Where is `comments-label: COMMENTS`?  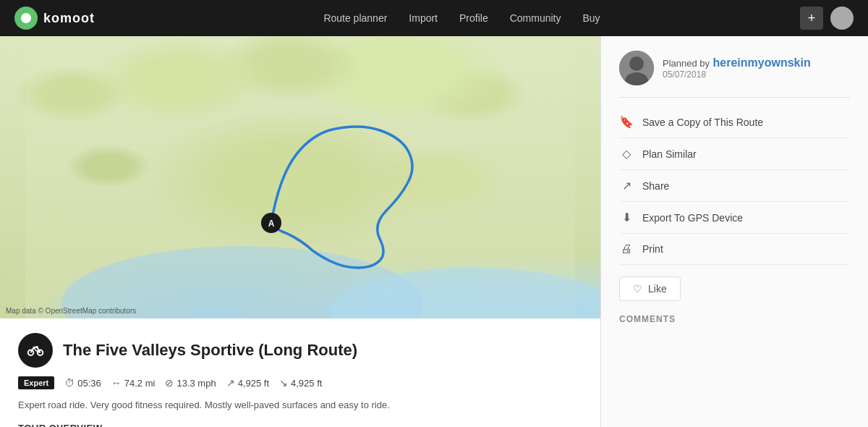
comments-label: COMMENTS is located at coordinates (735, 319).